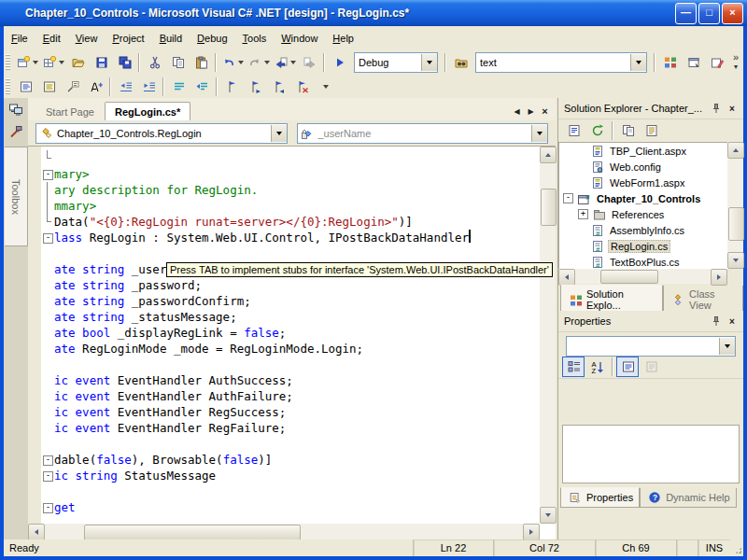  What do you see at coordinates (232, 87) in the screenshot?
I see `bookmark-toggle-button` at bounding box center [232, 87].